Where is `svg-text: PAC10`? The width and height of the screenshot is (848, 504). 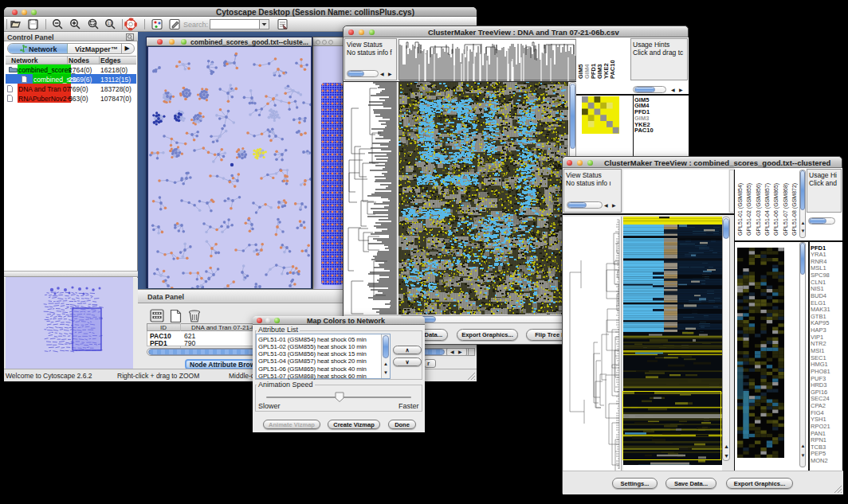
svg-text: PAC10 is located at coordinates (612, 69).